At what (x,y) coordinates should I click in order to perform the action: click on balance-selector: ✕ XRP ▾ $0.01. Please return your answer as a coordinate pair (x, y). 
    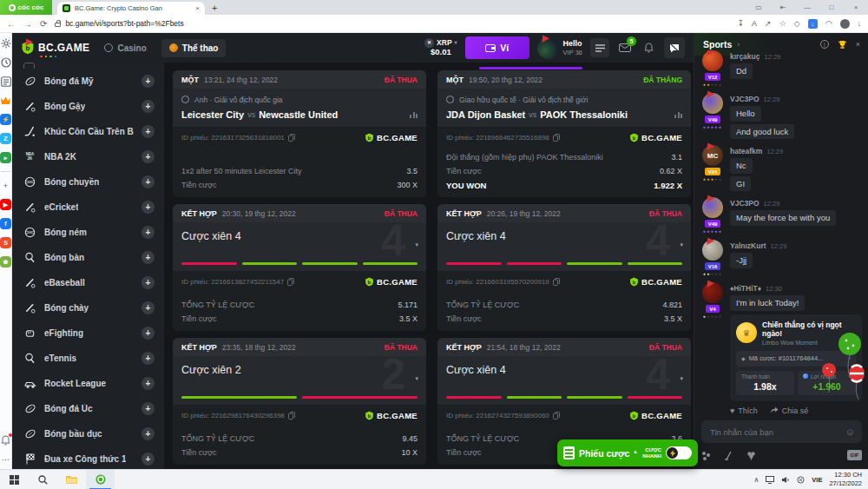
    Looking at the image, I should click on (441, 48).